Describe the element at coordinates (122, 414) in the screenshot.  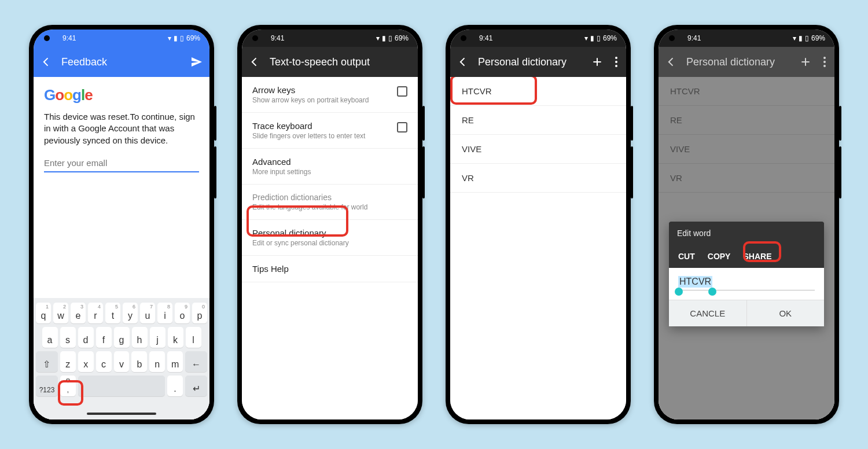
I see `nav-homebar` at that location.